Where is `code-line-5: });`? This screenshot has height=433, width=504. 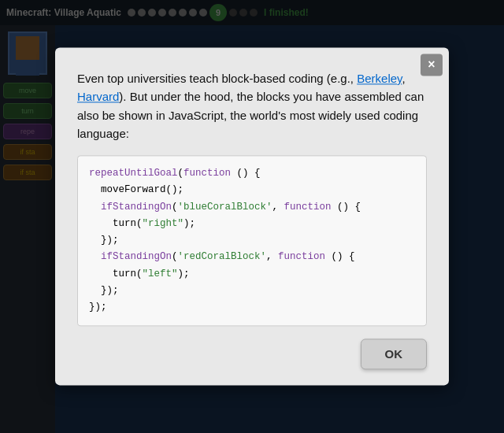 code-line-5: }); is located at coordinates (252, 241).